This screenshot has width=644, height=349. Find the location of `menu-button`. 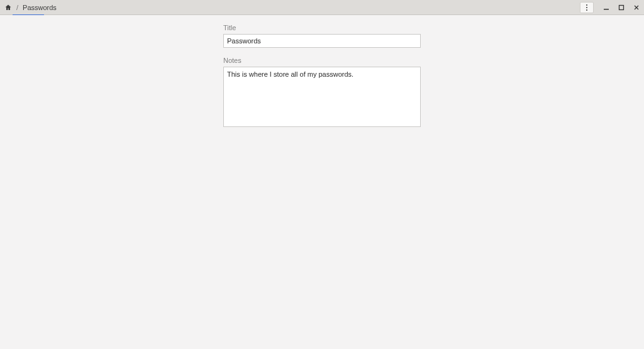

menu-button is located at coordinates (587, 8).